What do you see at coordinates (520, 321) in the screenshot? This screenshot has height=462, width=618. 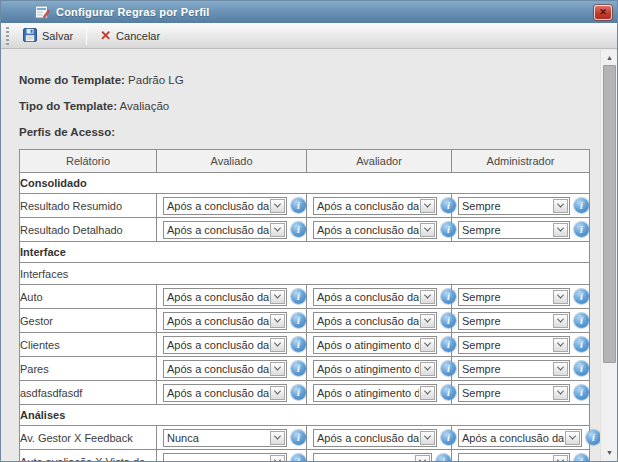 I see `policy-cell: Semprei` at bounding box center [520, 321].